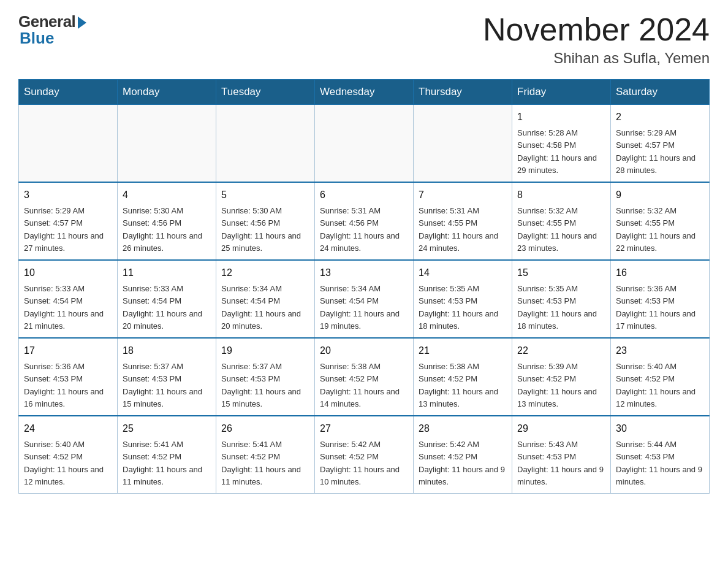 The height and width of the screenshot is (563, 728). Describe the element at coordinates (463, 273) in the screenshot. I see `day-number: 14` at that location.